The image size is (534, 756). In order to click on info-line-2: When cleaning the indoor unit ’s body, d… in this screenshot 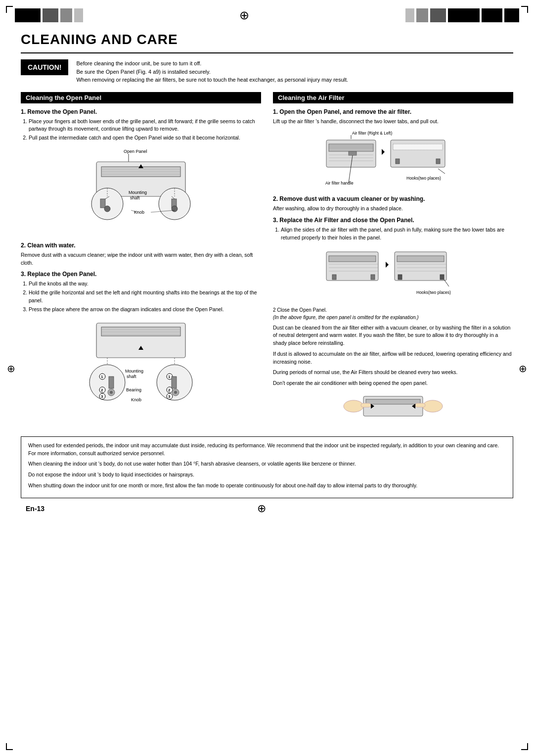, I will do `click(267, 464)`.